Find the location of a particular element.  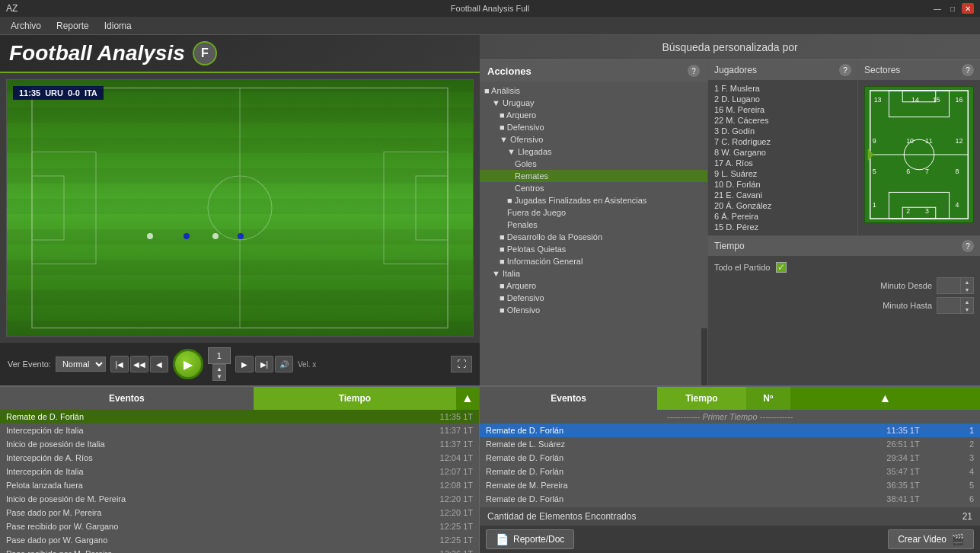

event-name: Intercepción de A. Ríos is located at coordinates (49, 458).